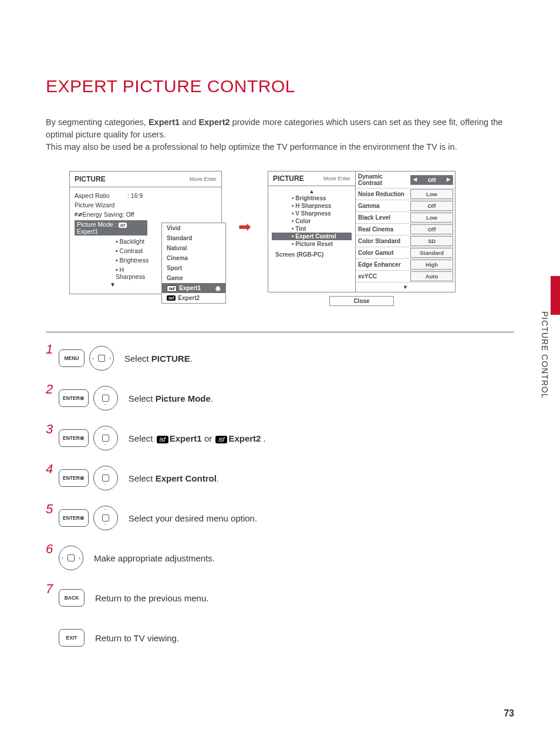 This screenshot has width=560, height=747. What do you see at coordinates (50, 509) in the screenshot?
I see `step-number: 5` at bounding box center [50, 509].